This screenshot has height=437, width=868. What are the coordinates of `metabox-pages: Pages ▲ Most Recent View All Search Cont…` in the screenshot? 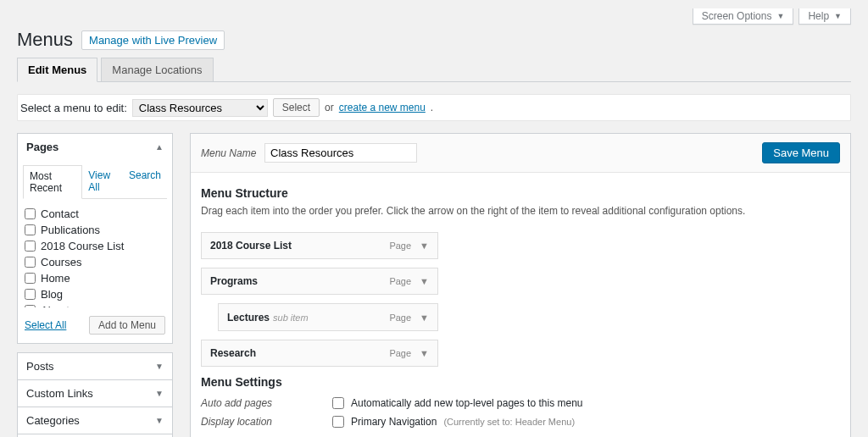 It's located at (95, 239).